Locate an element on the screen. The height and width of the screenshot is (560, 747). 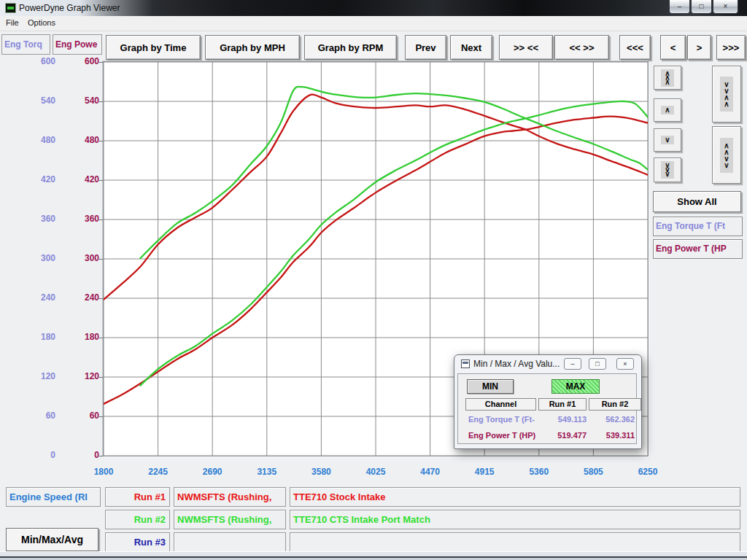
chevron-down-icon: ∨ is located at coordinates (667, 140).